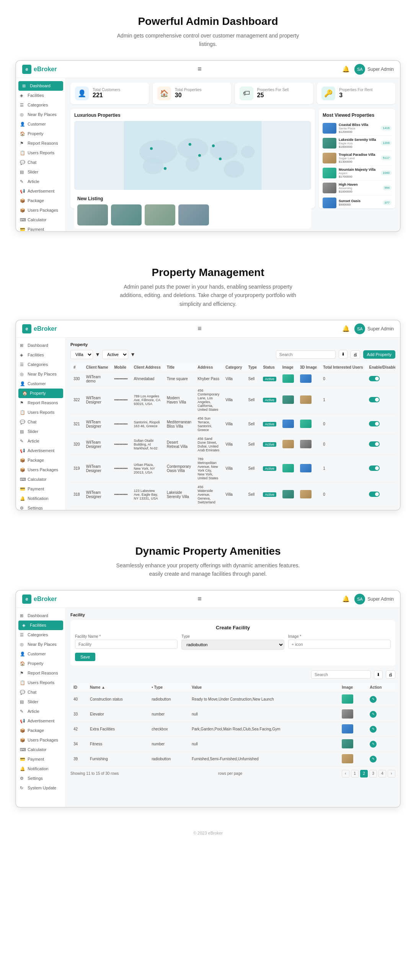 The width and height of the screenshot is (416, 980). What do you see at coordinates (41, 507) in the screenshot?
I see `property-sidebar-settings: ⚙ Settings` at bounding box center [41, 507].